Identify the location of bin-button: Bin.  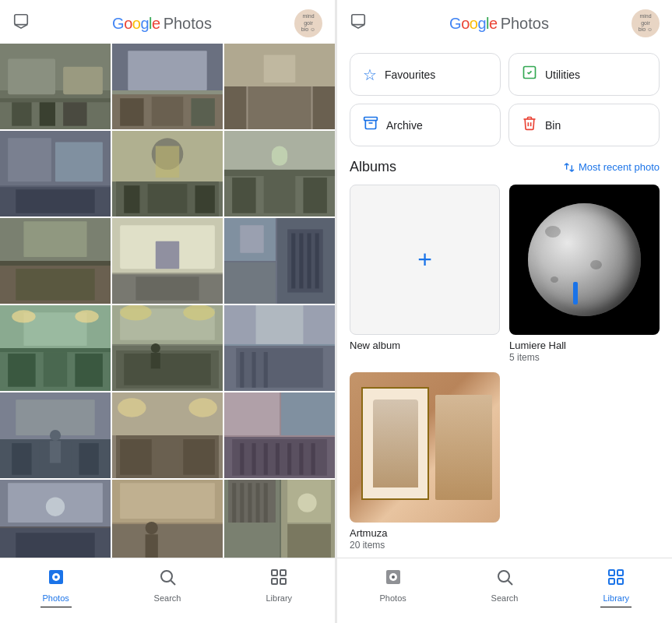
(584, 125).